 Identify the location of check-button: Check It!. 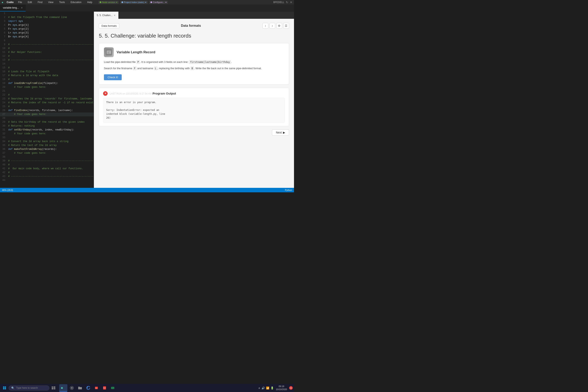
(113, 77).